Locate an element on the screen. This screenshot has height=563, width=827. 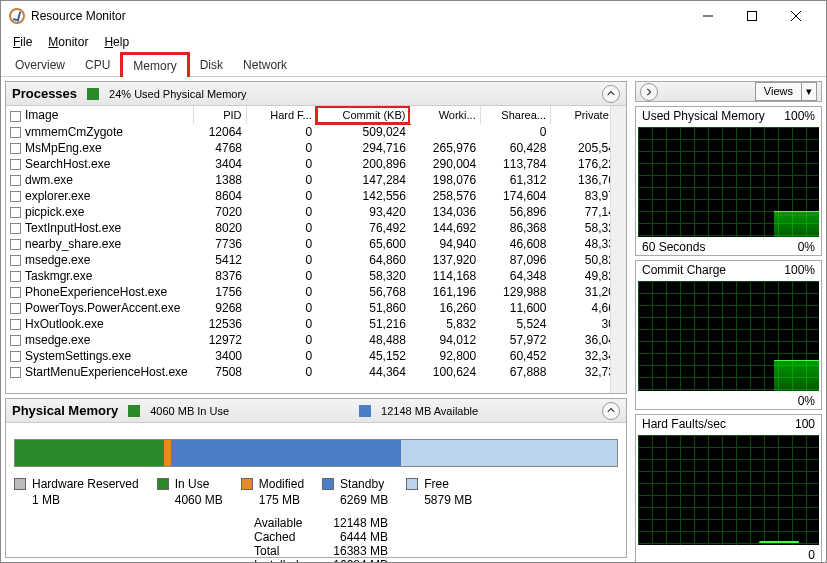
tab-overview: Overview is located at coordinates (40, 65).